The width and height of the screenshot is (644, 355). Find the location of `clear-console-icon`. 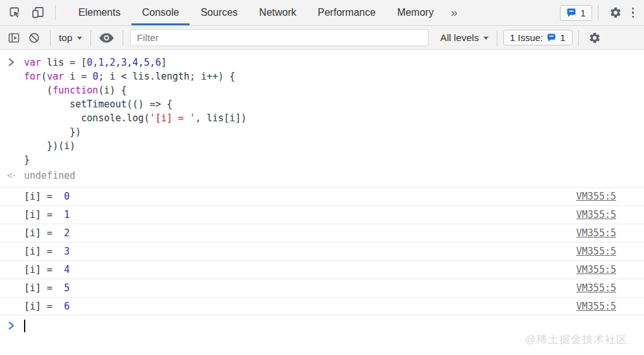

clear-console-icon is located at coordinates (34, 38).